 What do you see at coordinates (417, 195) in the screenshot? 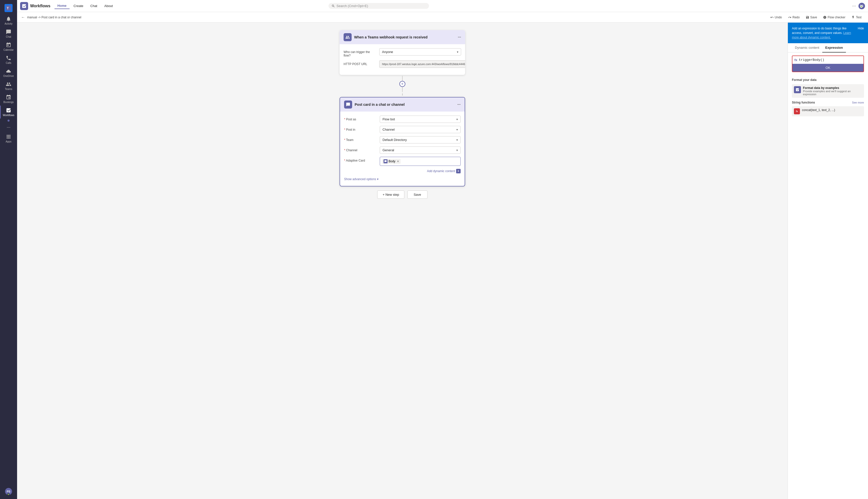
I see `canvas-save-button: Save` at bounding box center [417, 195].